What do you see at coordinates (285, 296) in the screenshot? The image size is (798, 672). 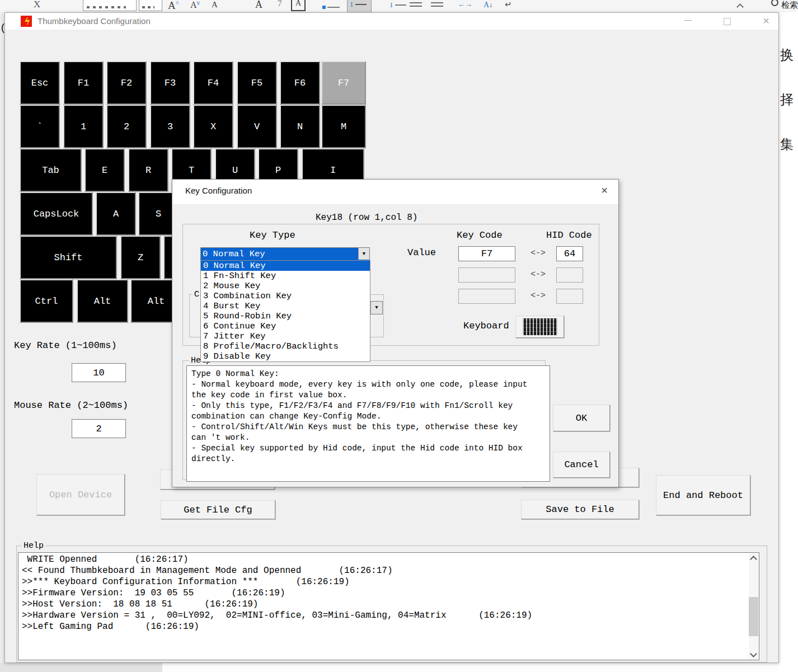 I see `type-option-3: 3 Combination Key` at bounding box center [285, 296].